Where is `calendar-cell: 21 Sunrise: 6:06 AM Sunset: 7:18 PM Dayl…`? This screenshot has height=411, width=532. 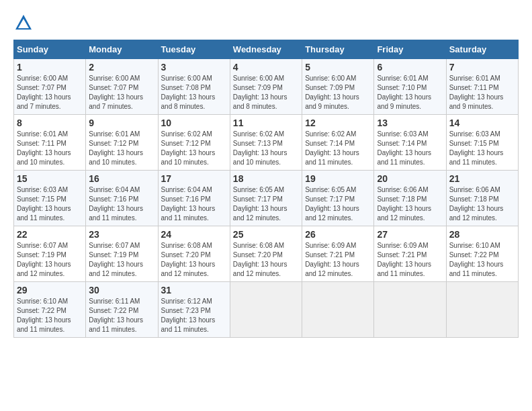 calendar-cell: 21 Sunrise: 6:06 AM Sunset: 7:18 PM Dayl… is located at coordinates (482, 199).